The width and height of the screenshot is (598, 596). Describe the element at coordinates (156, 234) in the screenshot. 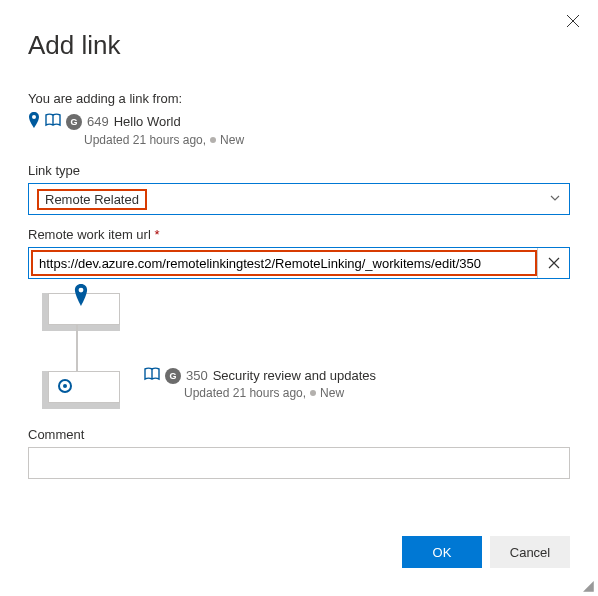

I see `required-asterisk: *` at that location.